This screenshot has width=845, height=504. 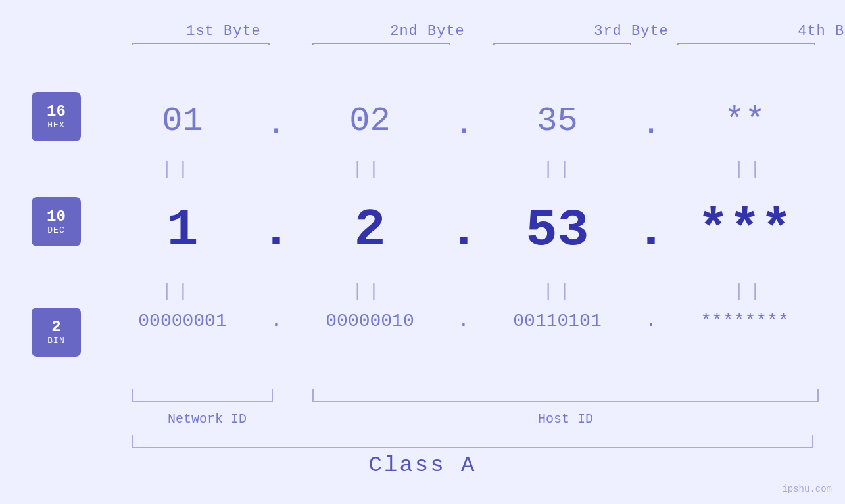 What do you see at coordinates (651, 121) in the screenshot?
I see `hex-dot3: .` at bounding box center [651, 121].